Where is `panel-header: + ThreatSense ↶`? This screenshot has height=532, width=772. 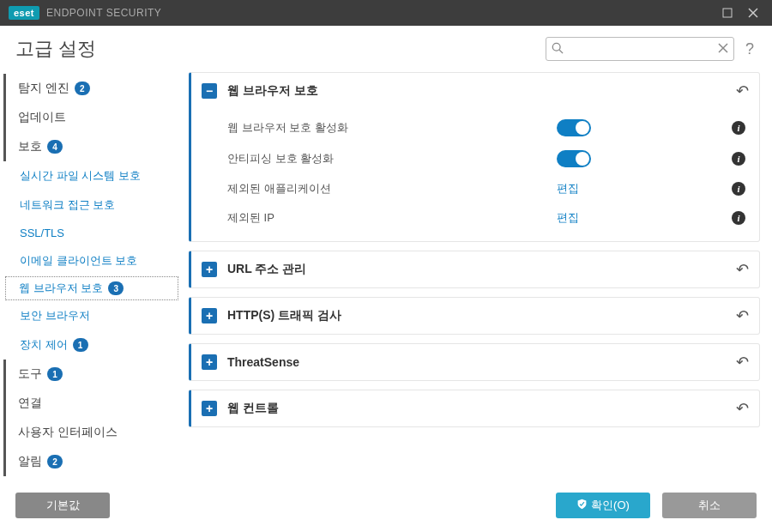
panel-header: + ThreatSense ↶ is located at coordinates (475, 362).